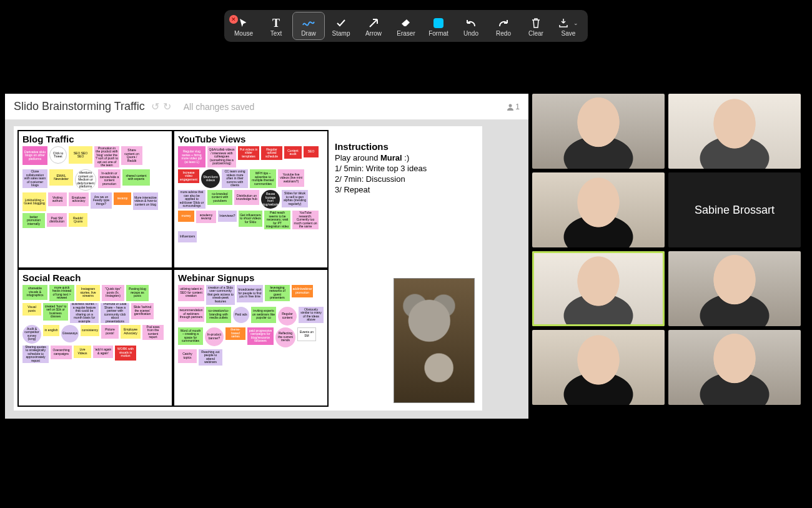 This screenshot has height=508, width=812. Describe the element at coordinates (131, 332) in the screenshot. I see `sticky-note: Employee Advocacy` at that location.